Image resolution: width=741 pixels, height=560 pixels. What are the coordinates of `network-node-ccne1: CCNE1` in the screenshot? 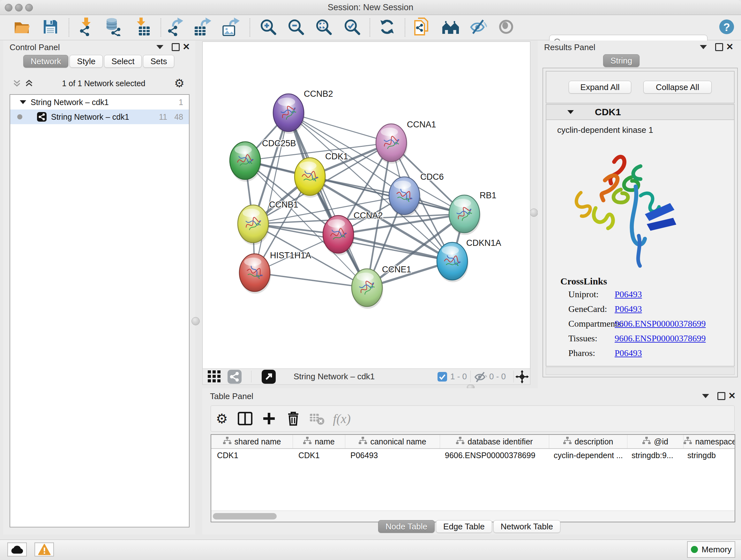 It's located at (382, 287).